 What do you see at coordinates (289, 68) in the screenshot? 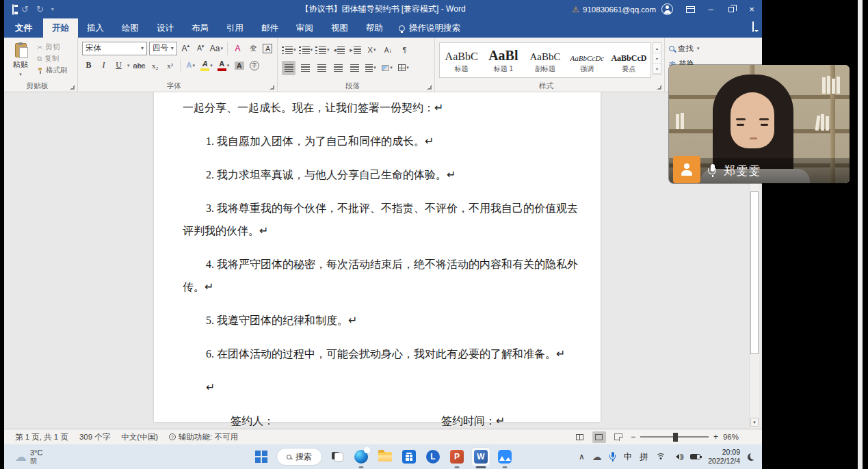
I see `align-left-button` at bounding box center [289, 68].